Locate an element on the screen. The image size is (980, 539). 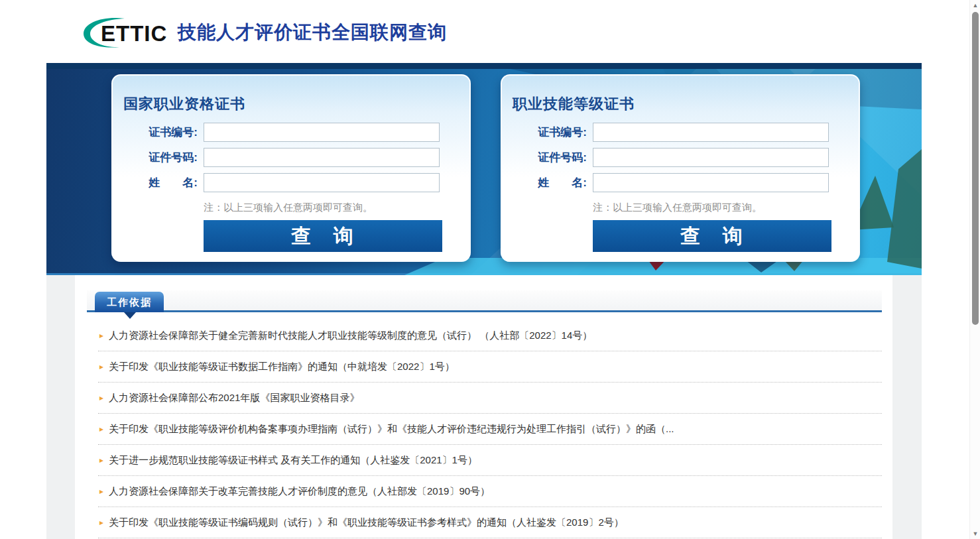
cettic-logo: ETTIC is located at coordinates (126, 32).